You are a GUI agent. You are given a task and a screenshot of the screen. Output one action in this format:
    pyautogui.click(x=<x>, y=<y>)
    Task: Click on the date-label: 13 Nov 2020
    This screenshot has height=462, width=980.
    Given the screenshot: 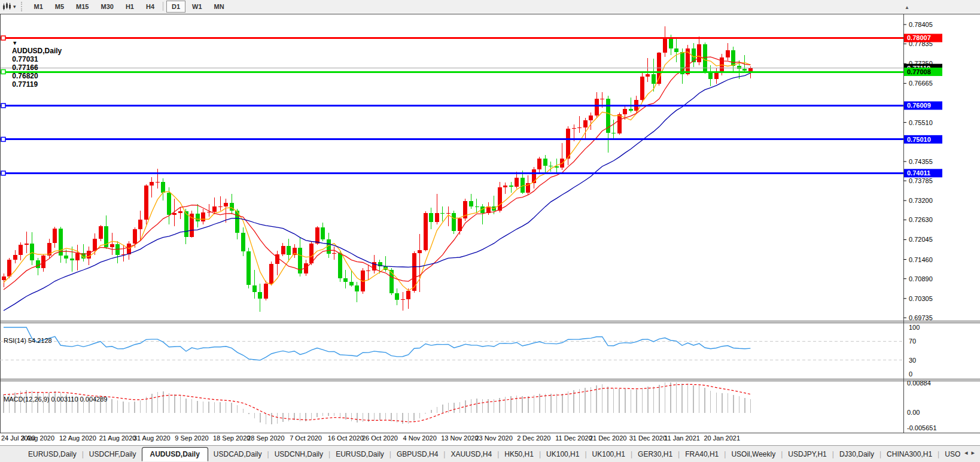 What is the action you would take?
    pyautogui.click(x=459, y=438)
    